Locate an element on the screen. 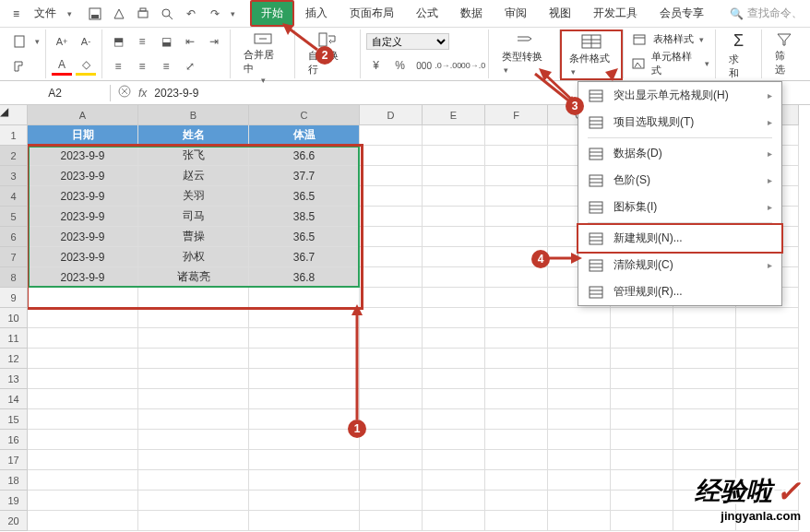 This screenshot has height=532, width=810. cell-B5: 司马 is located at coordinates (194, 217).